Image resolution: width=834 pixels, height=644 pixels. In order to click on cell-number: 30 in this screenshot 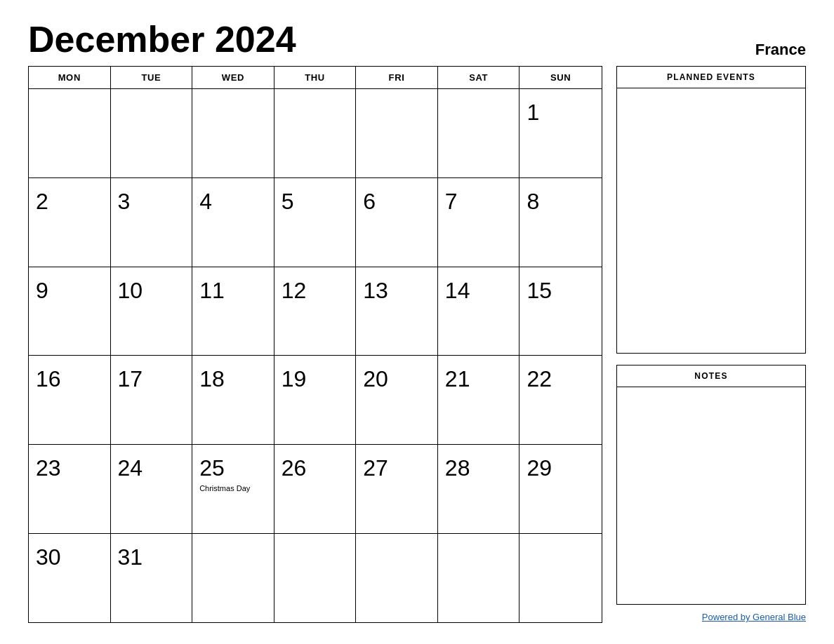, I will do `click(48, 557)`.